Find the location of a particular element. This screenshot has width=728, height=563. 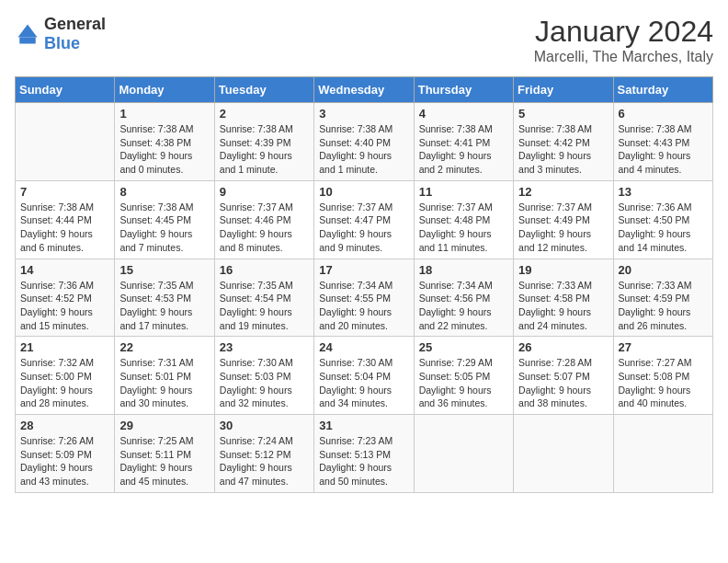

week-row-3: 14Sunrise: 7:36 AMSunset: 4:52 PMDayligh… is located at coordinates (364, 298).